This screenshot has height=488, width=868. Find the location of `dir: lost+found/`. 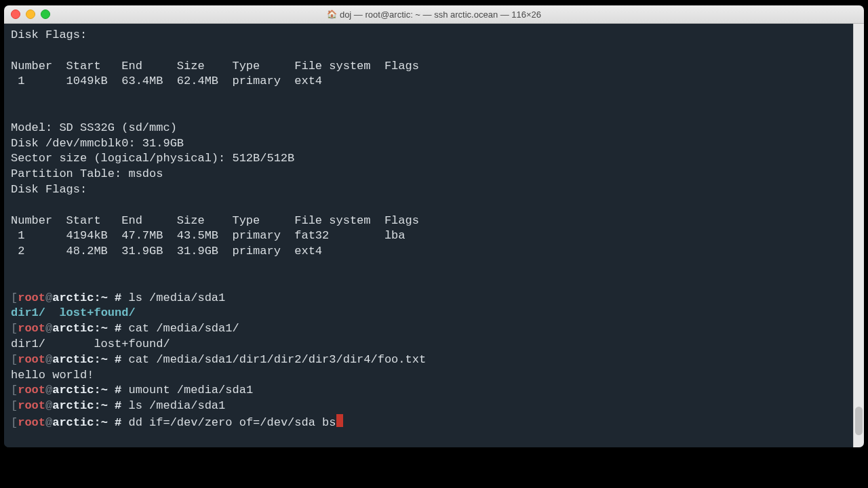

dir: lost+found/ is located at coordinates (91, 313).